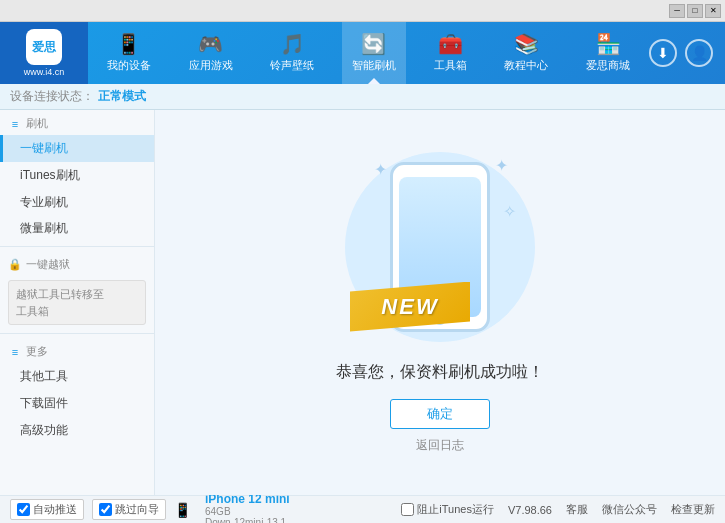  What do you see at coordinates (713, 11) in the screenshot?
I see `close-button: ✕` at bounding box center [713, 11].